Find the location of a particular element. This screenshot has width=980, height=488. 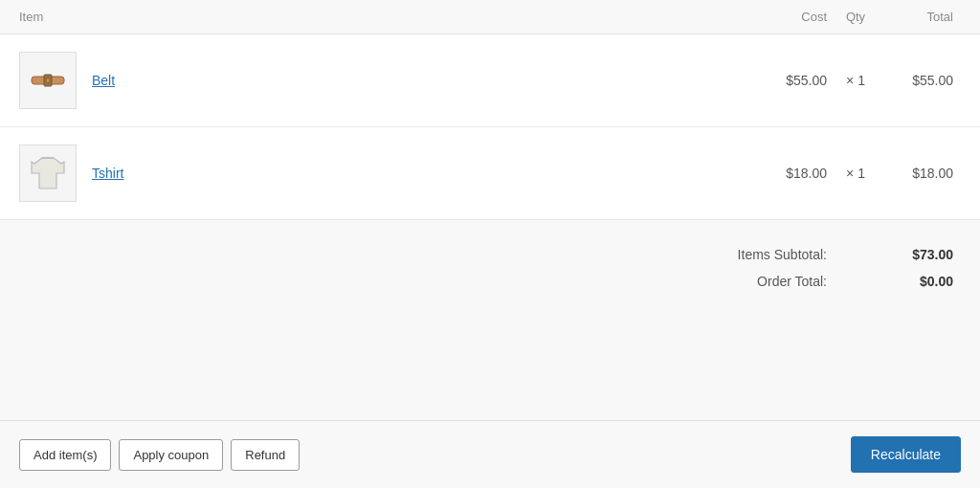

item-total-tshirt: $18.00 is located at coordinates (923, 173).